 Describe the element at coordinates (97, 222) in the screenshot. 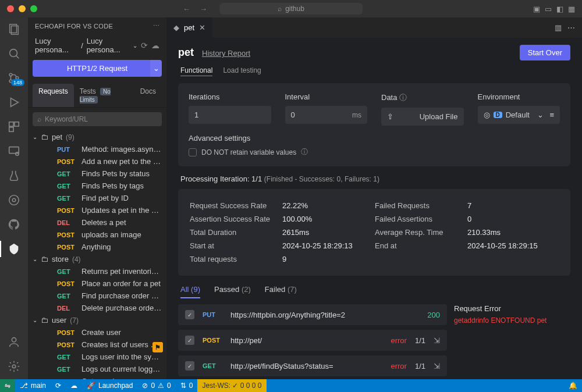

I see `tree-item: DELDeletes a pet` at that location.